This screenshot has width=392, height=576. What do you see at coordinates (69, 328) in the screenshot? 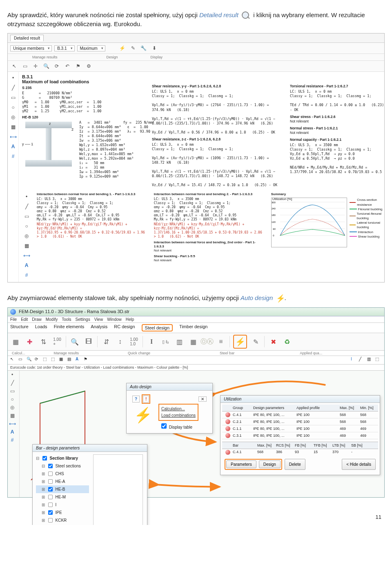
I see `tab-finite-elements: Finite elements` at bounding box center [69, 328].